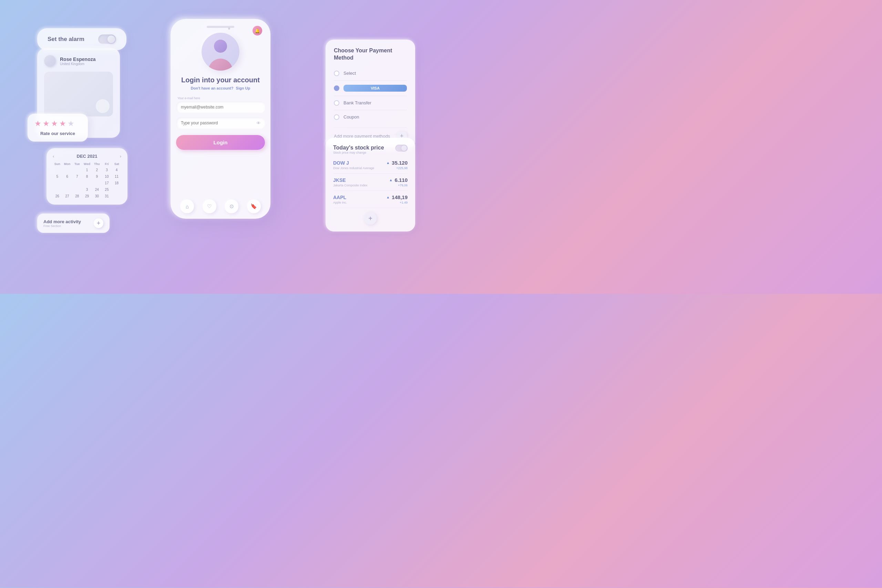  What do you see at coordinates (87, 177) in the screenshot?
I see `cal-day: 8` at bounding box center [87, 177].